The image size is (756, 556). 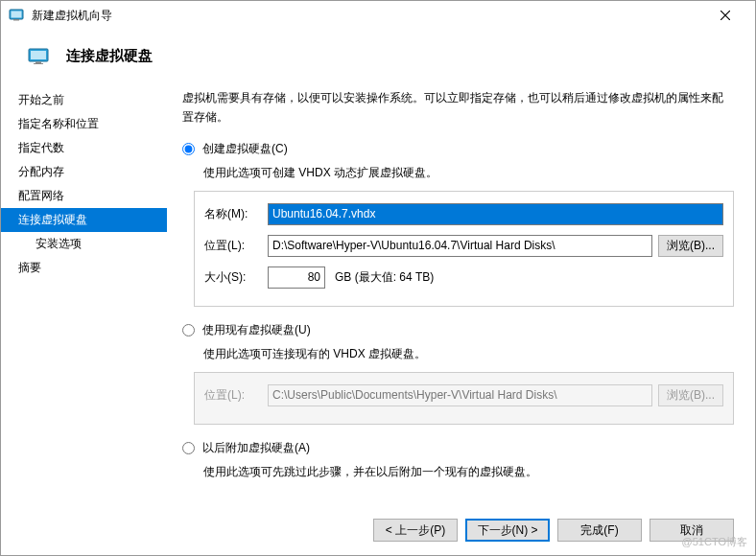 What do you see at coordinates (257, 330) in the screenshot?
I see `option-existing-label: 使用现有虚拟硬盘(U)` at bounding box center [257, 330].